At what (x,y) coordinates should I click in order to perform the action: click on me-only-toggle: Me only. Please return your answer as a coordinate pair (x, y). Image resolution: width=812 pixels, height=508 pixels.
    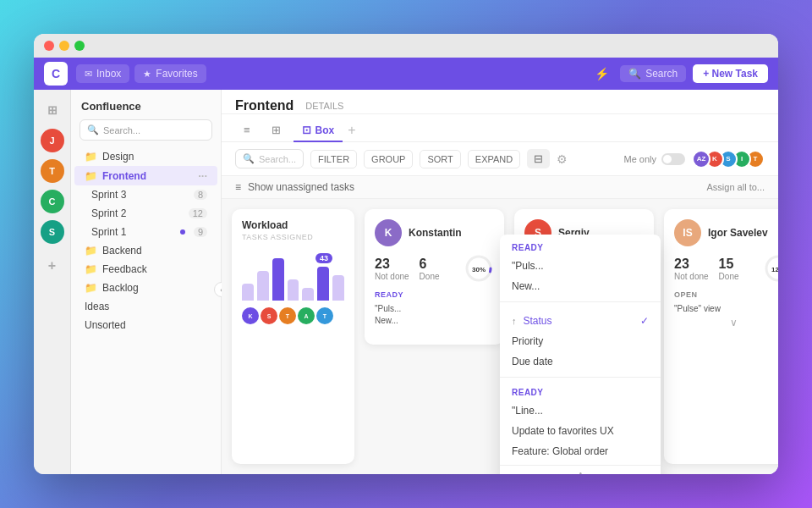
    Looking at the image, I should click on (655, 159).